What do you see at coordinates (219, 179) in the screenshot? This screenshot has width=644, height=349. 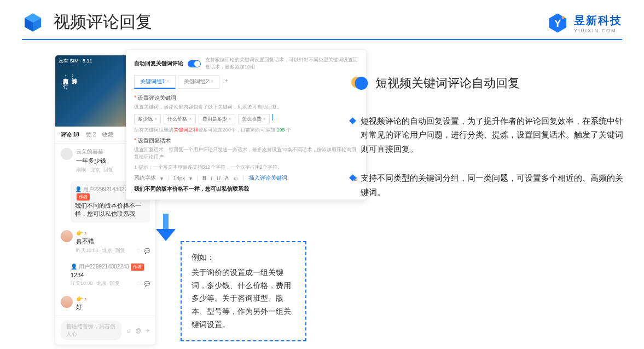 I see `underline-icon: U` at bounding box center [219, 179].